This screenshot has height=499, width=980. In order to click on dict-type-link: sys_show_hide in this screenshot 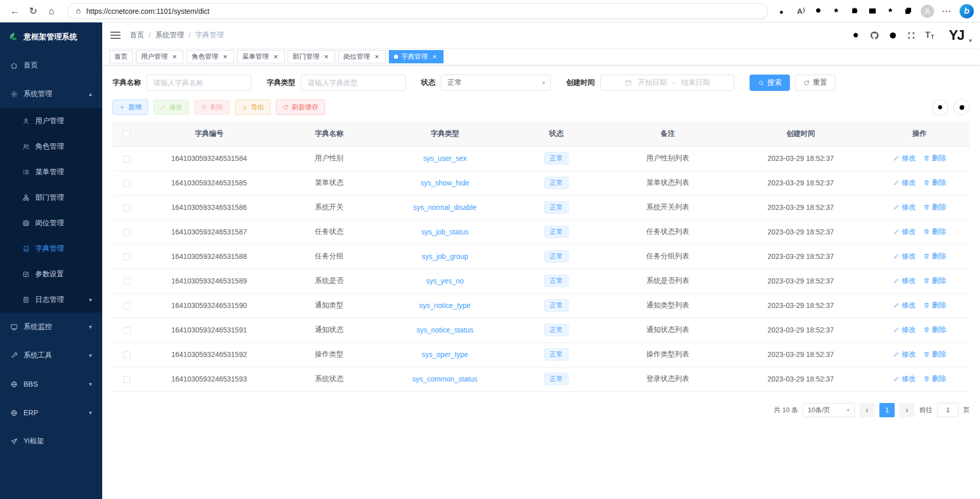, I will do `click(445, 183)`.